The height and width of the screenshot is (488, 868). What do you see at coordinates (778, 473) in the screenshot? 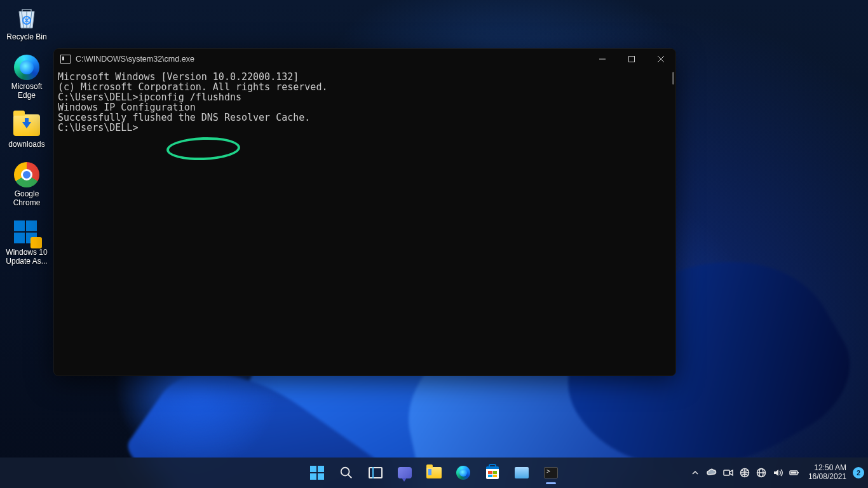
I see `volume-tray-icon` at bounding box center [778, 473].